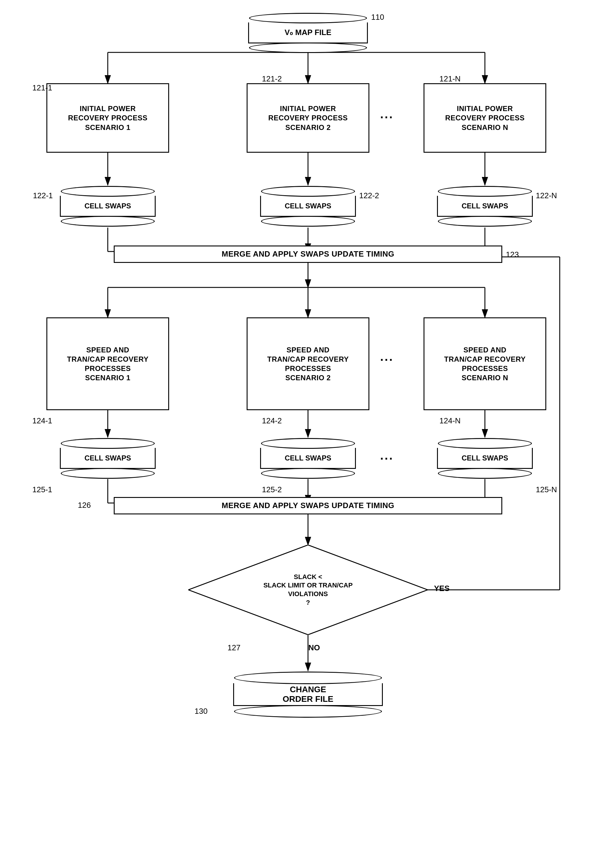 The height and width of the screenshot is (859, 616). Describe the element at coordinates (108, 118) in the screenshot. I see `proc1-box: INITIAL POWER RECOVERY PROCESS SCENARIO …` at that location.